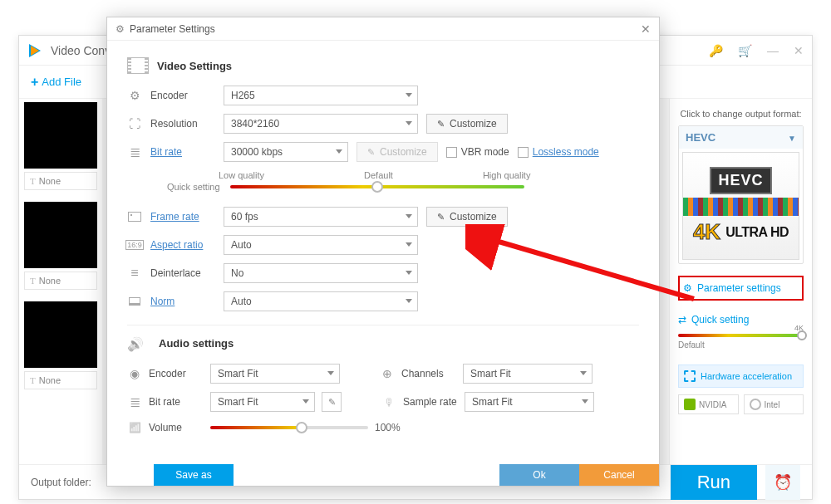  What do you see at coordinates (467, 124) in the screenshot?
I see `resolution-customize-button: ✎Customize` at bounding box center [467, 124].